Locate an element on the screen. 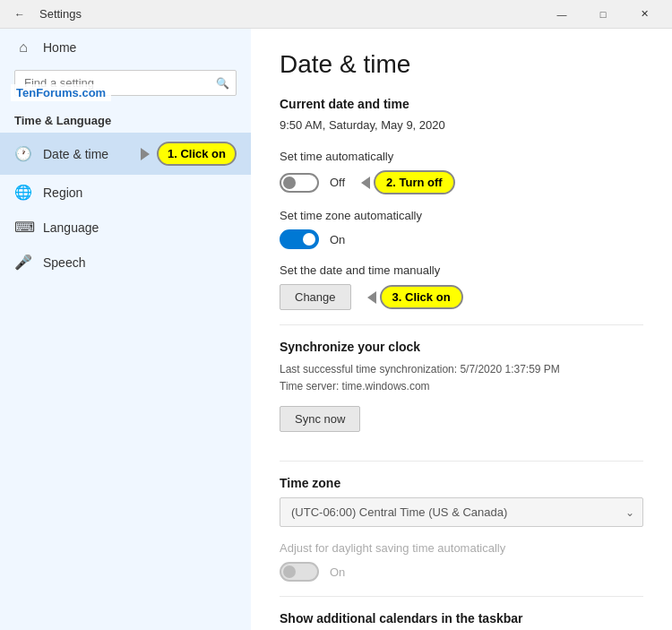 The height and width of the screenshot is (630, 672). speech-icon: 🎤 is located at coordinates (23, 262).